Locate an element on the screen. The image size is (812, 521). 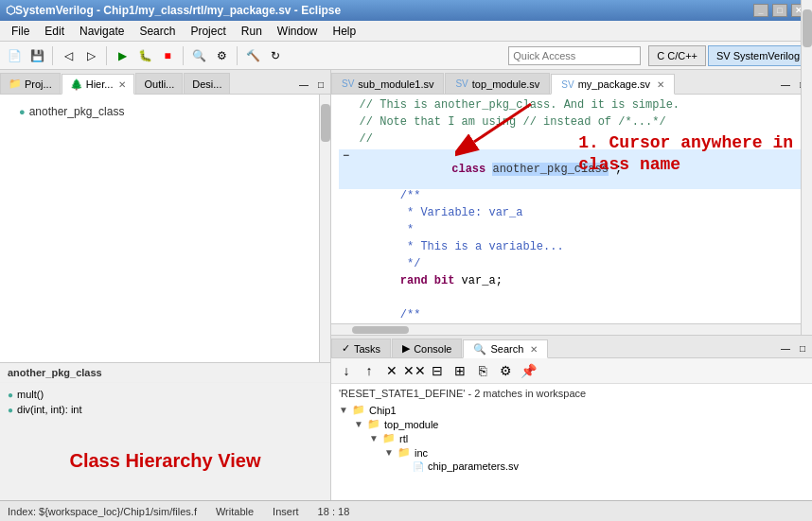
menu-navigate: Navigate is located at coordinates (102, 31).